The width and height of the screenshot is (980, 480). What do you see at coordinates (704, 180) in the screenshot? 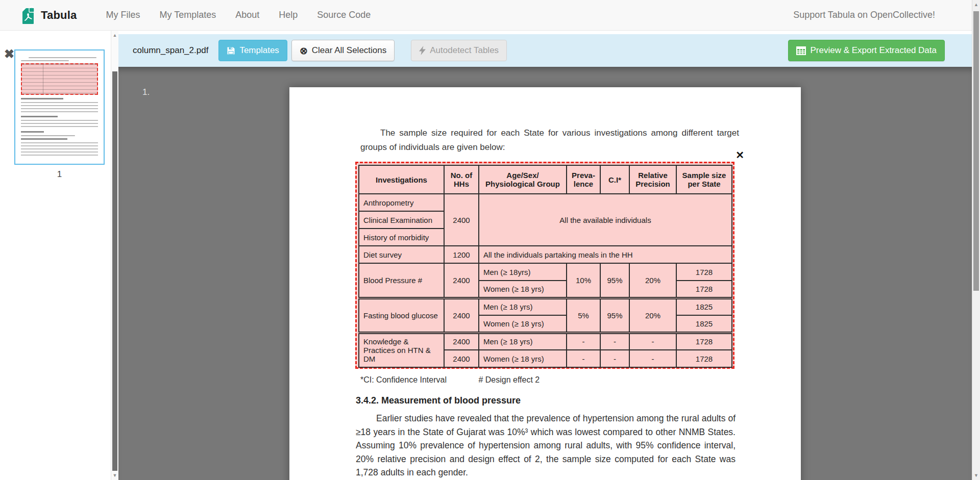
I see `table-column-header: Sample size per State` at bounding box center [704, 180].